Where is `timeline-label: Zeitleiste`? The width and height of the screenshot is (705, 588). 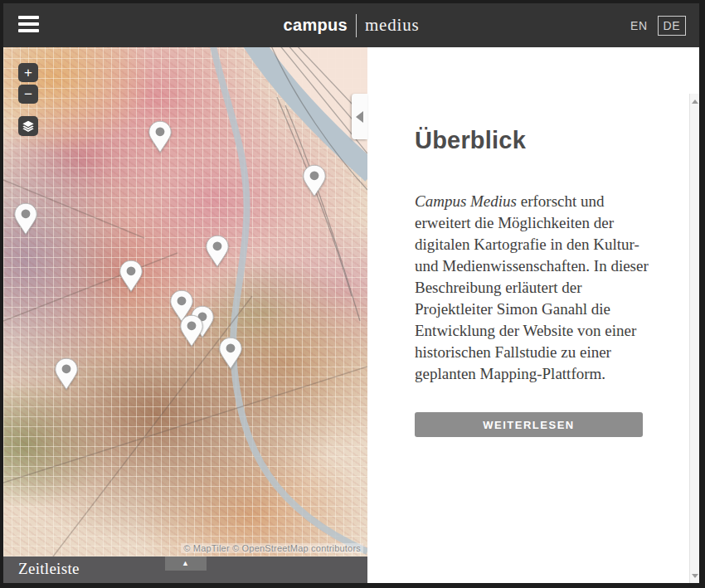
timeline-label: Zeitleiste is located at coordinates (49, 569).